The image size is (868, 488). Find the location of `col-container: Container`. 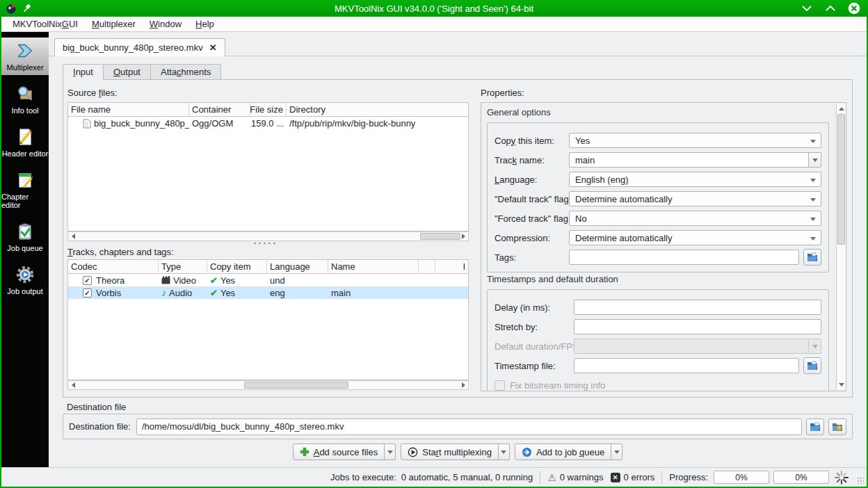

col-container: Container is located at coordinates (220, 110).